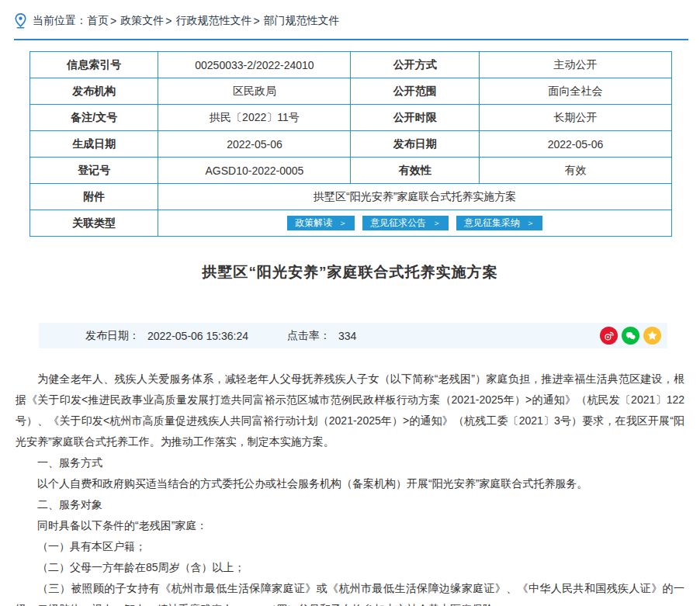 This screenshot has width=700, height=606. Describe the element at coordinates (255, 144) in the screenshot. I see `info-value-created-date: 2022-05-06` at that location.